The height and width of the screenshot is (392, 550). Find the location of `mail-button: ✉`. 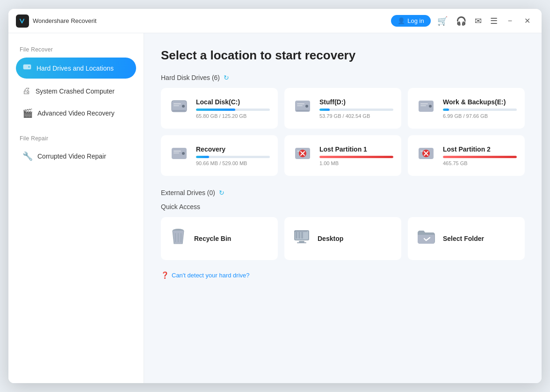

mail-button: ✉ is located at coordinates (478, 21).